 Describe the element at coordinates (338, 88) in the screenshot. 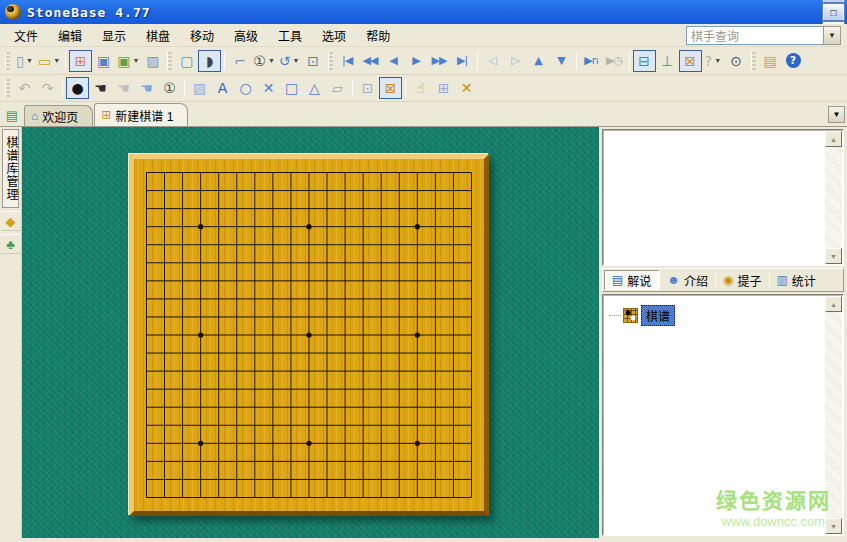

I see `mark-erase-button: ▱` at that location.